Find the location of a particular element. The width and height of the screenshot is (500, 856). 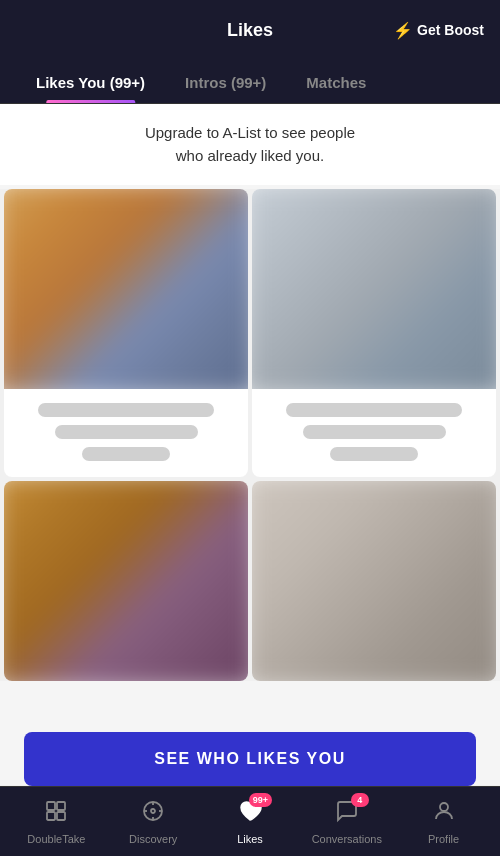

boost-lightning-icon: ⚡ is located at coordinates (403, 30).